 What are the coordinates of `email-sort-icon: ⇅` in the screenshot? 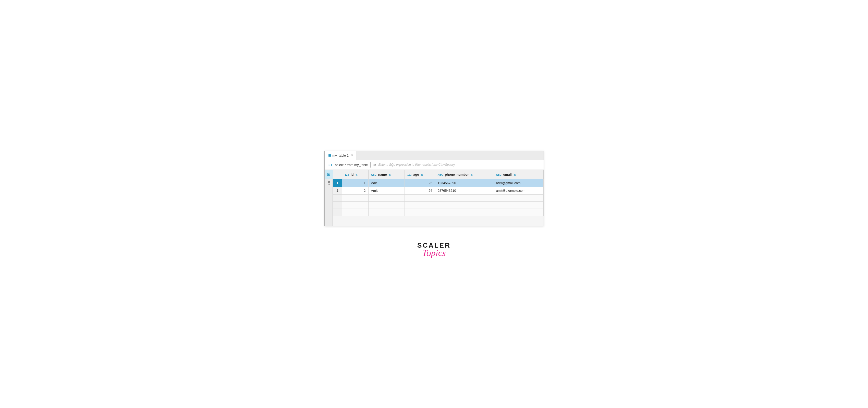 It's located at (515, 175).